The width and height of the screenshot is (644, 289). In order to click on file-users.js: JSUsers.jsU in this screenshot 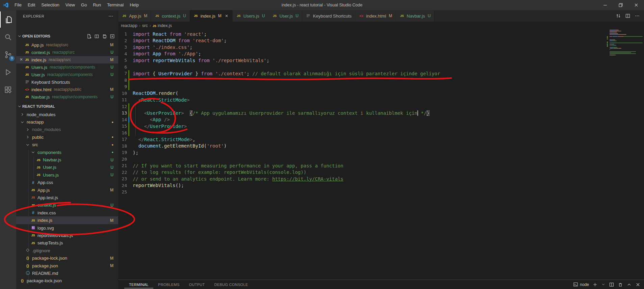, I will do `click(67, 175)`.